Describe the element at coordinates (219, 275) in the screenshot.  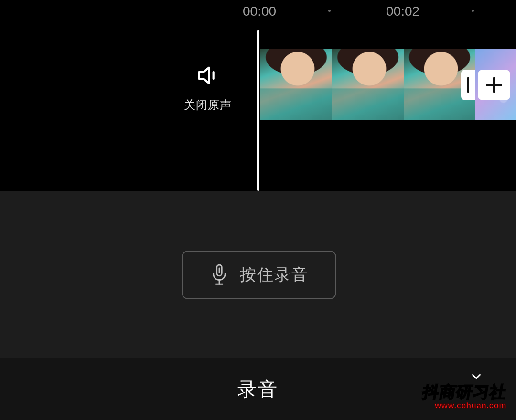
I see `microphone-icon` at that location.